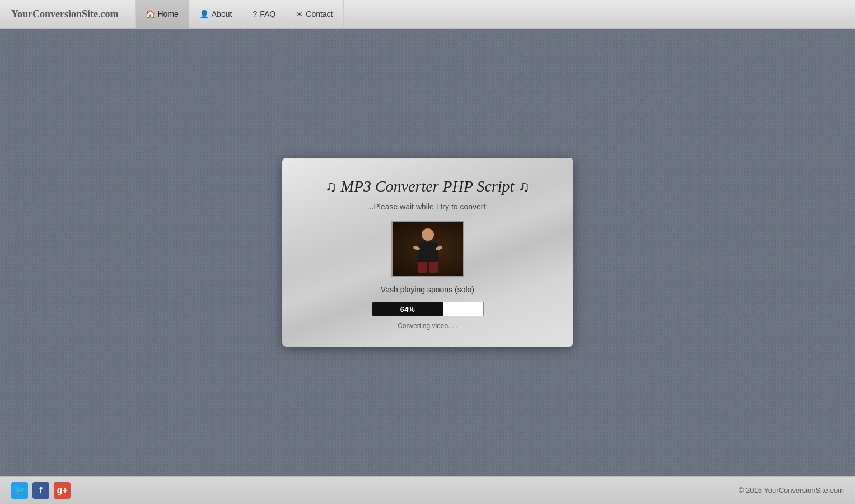 This screenshot has width=855, height=504. What do you see at coordinates (319, 14) in the screenshot?
I see `nav-contact-label: Contact` at bounding box center [319, 14].